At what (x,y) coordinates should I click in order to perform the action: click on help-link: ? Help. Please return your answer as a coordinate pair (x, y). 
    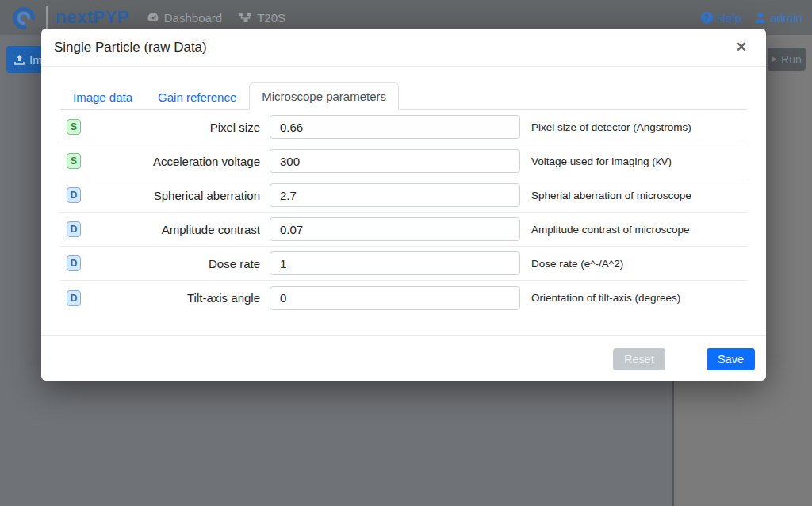
    Looking at the image, I should click on (722, 17).